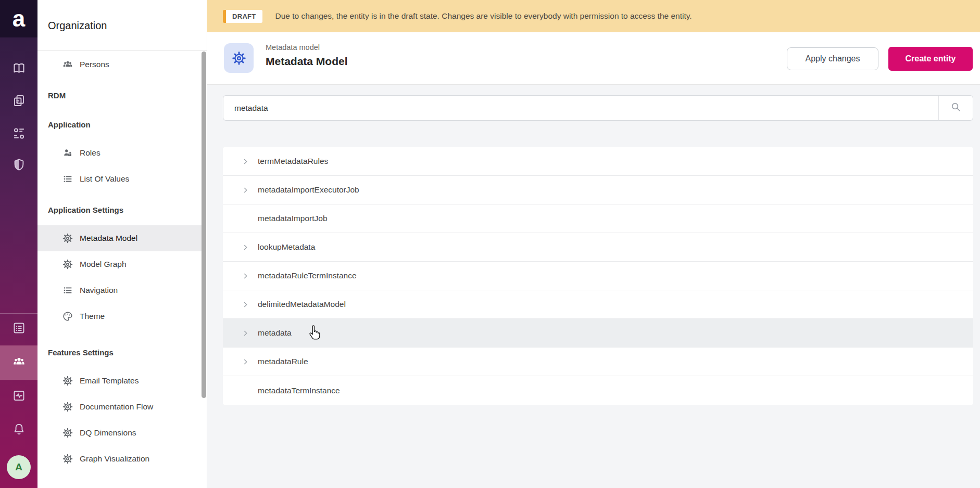 The image size is (980, 488). Describe the element at coordinates (243, 17) in the screenshot. I see `draft-status-badge: DRAFT` at that location.